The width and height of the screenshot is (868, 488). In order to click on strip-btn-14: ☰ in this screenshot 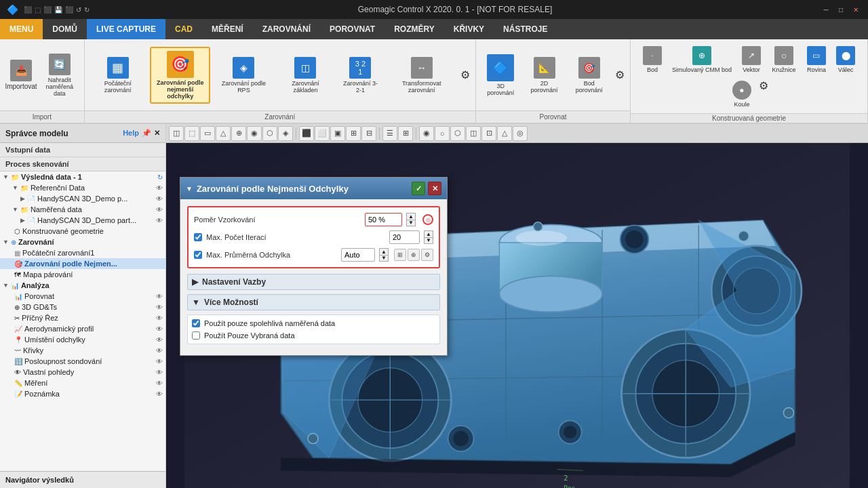, I will do `click(390, 134)`.